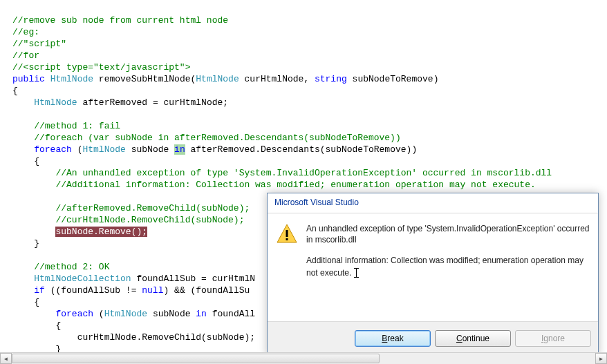 The width and height of the screenshot is (607, 364). What do you see at coordinates (166, 337) in the screenshot?
I see `stmt: curHtmlNode.RemoveChild(subNode);` at bounding box center [166, 337].